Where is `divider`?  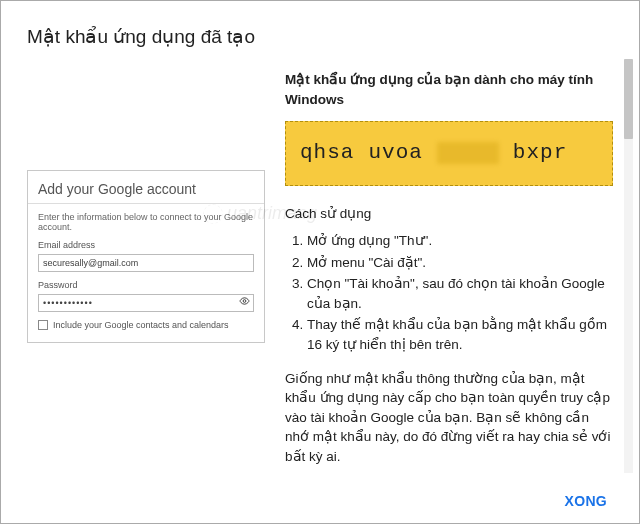 divider is located at coordinates (146, 204).